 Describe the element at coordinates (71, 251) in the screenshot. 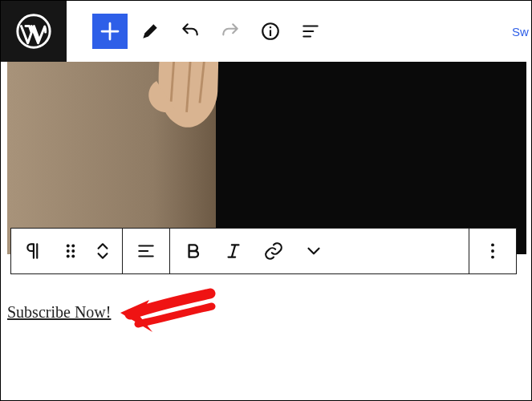

I see `drag-handle-icon` at that location.